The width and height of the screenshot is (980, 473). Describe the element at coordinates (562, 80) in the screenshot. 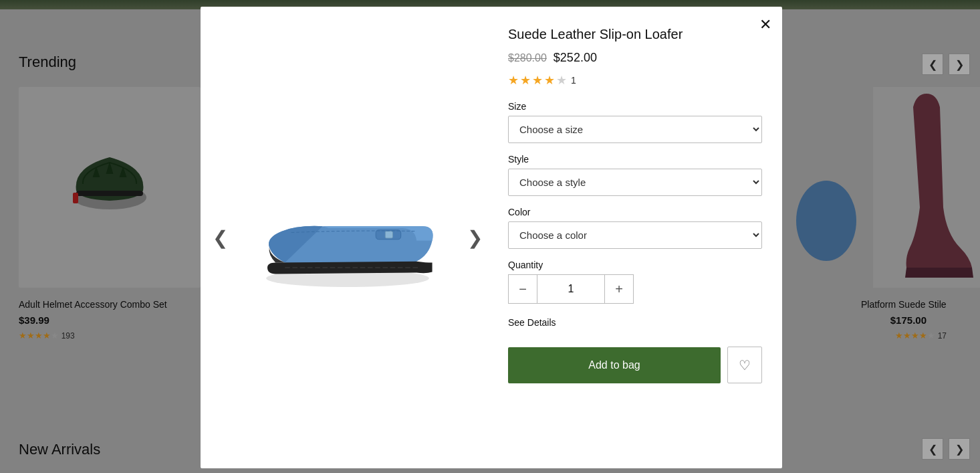

I see `star-5: ★` at that location.